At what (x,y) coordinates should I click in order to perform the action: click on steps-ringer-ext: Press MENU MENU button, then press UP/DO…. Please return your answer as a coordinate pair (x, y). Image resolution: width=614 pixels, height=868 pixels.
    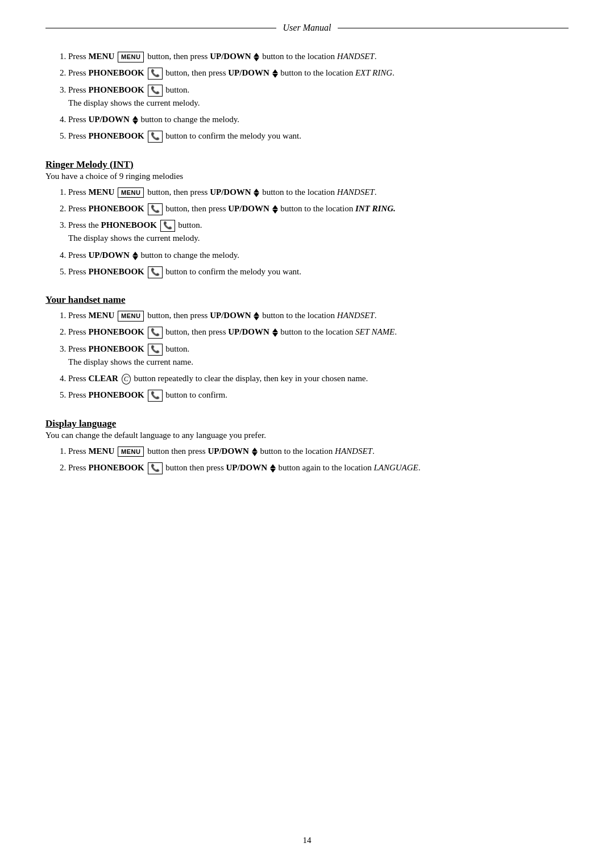
    Looking at the image, I should click on (318, 97).